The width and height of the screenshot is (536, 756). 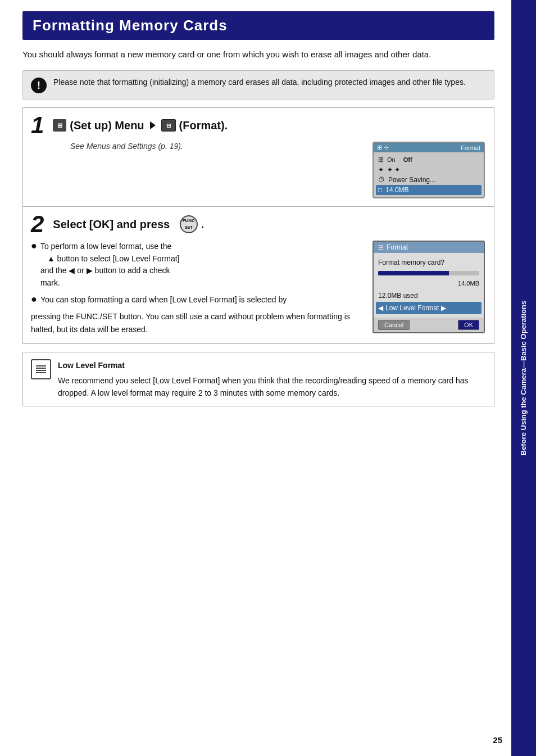 I want to click on low-level-arrows: ◀, so click(x=381, y=308).